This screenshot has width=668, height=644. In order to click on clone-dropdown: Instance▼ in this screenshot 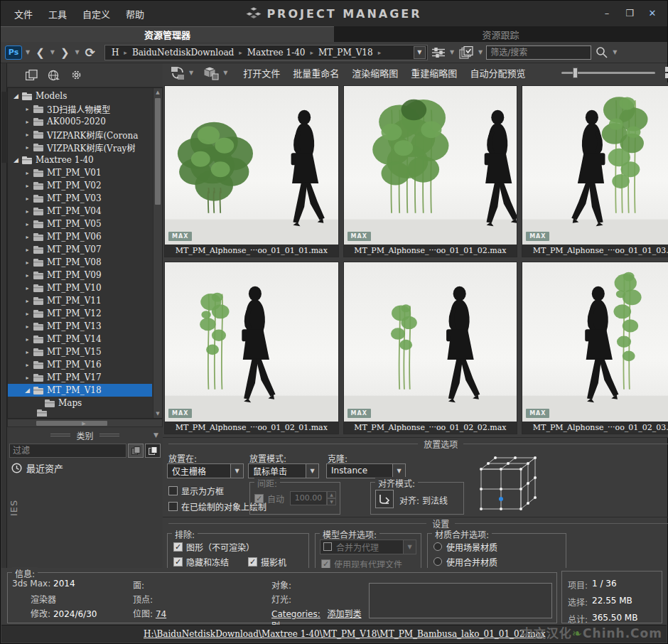, I will do `click(366, 471)`.